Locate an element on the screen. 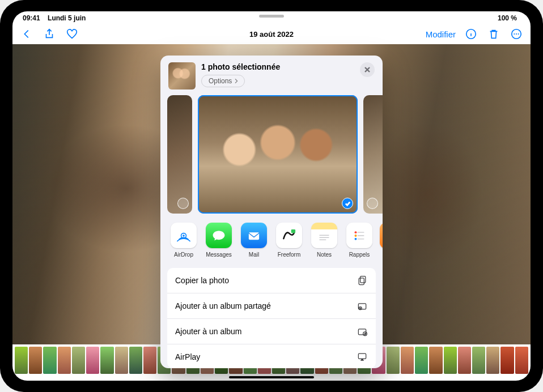  action-airplay: AirPlay is located at coordinates (272, 356).